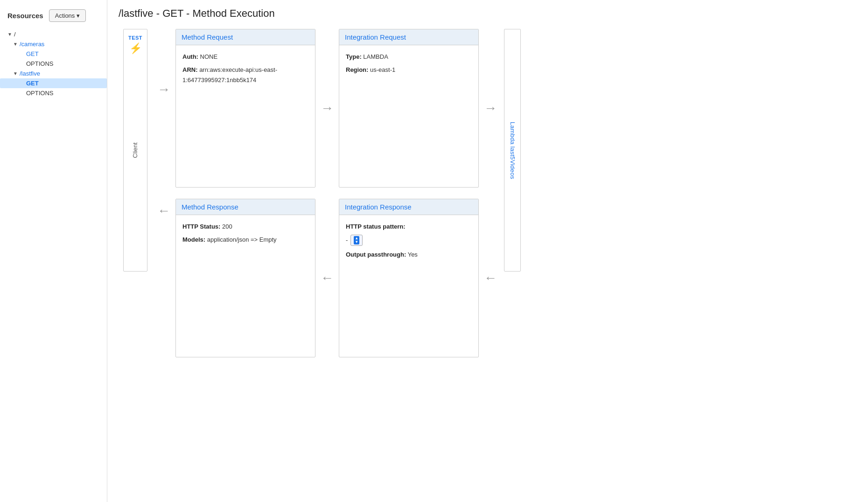 Image resolution: width=868 pixels, height=502 pixels. What do you see at coordinates (53, 54) in the screenshot?
I see `sidebar-item-cameras-get: GET` at bounding box center [53, 54].